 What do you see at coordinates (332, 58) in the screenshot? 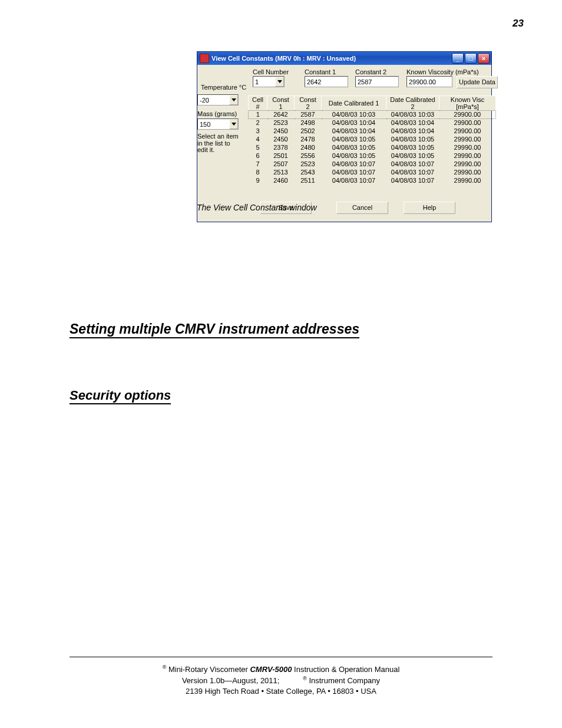
I see `window-title: View Cell Constants (MRV 0h : MRV : Unsa…` at bounding box center [332, 58].